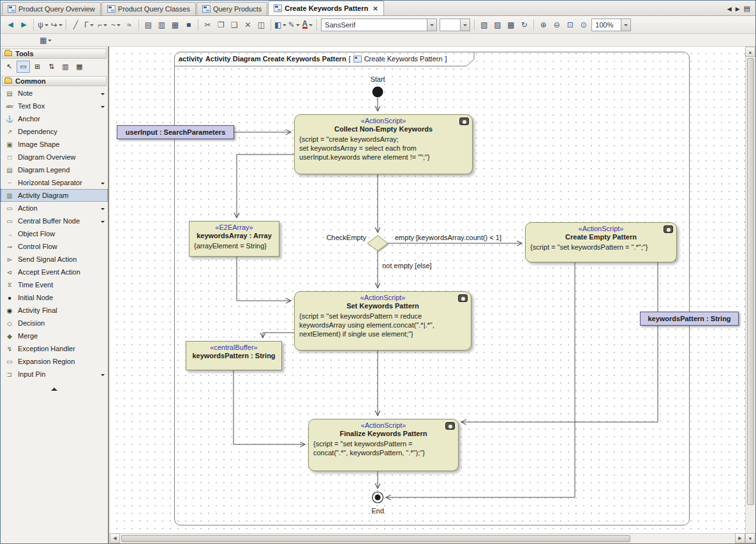 The width and height of the screenshot is (756, 544). Describe the element at coordinates (383, 144) in the screenshot. I see `action-collect-non-empty-keywords: «ActionScript» Collect Non-Empty Keyword…` at that location.